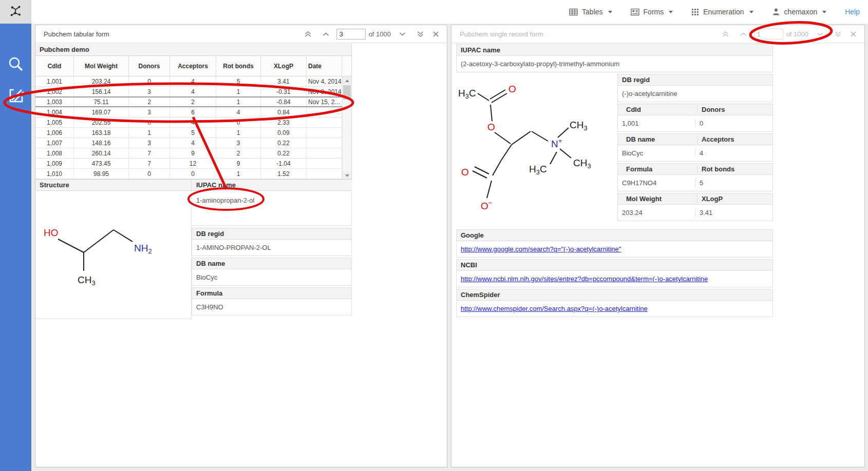  Describe the element at coordinates (193, 50) in the screenshot. I see `grid-title: Pubchem demo` at that location.